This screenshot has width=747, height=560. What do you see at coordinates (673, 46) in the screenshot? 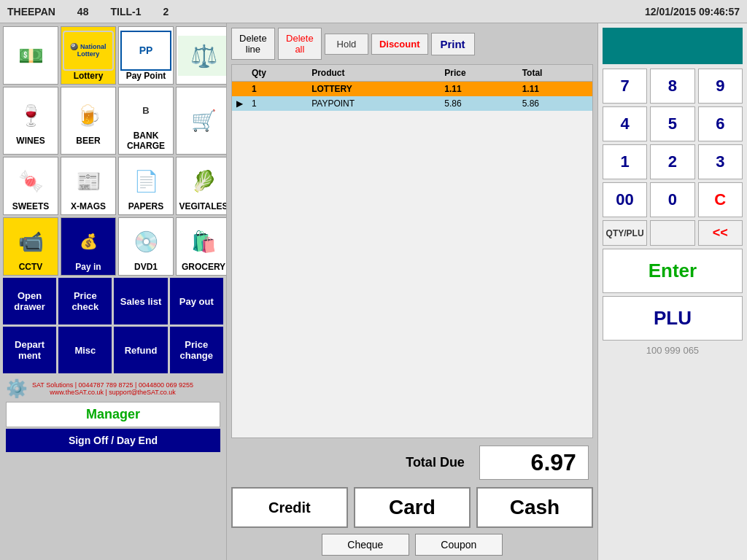
I see `display-box` at bounding box center [673, 46].